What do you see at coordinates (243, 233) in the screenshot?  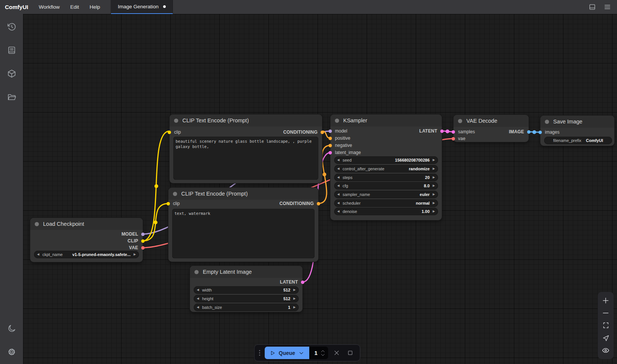 I see `prompt-textarea: text, watermark` at bounding box center [243, 233].